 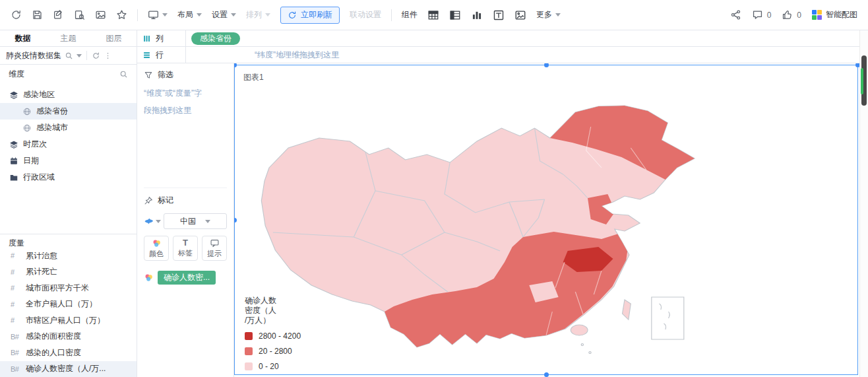 I want to click on columns-dropzone: 感染省份, so click(x=527, y=38).